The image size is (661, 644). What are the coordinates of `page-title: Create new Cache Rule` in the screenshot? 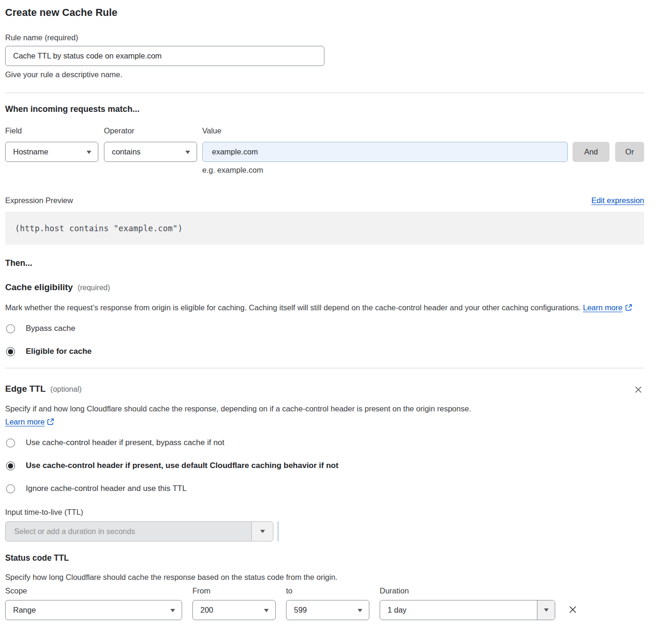 It's located at (325, 13).